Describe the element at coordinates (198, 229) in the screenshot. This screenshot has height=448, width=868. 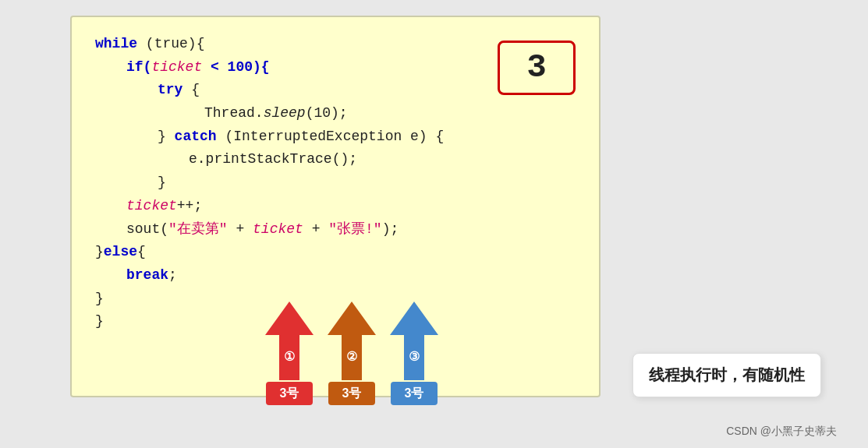
I see `string-1: "在卖第"` at that location.